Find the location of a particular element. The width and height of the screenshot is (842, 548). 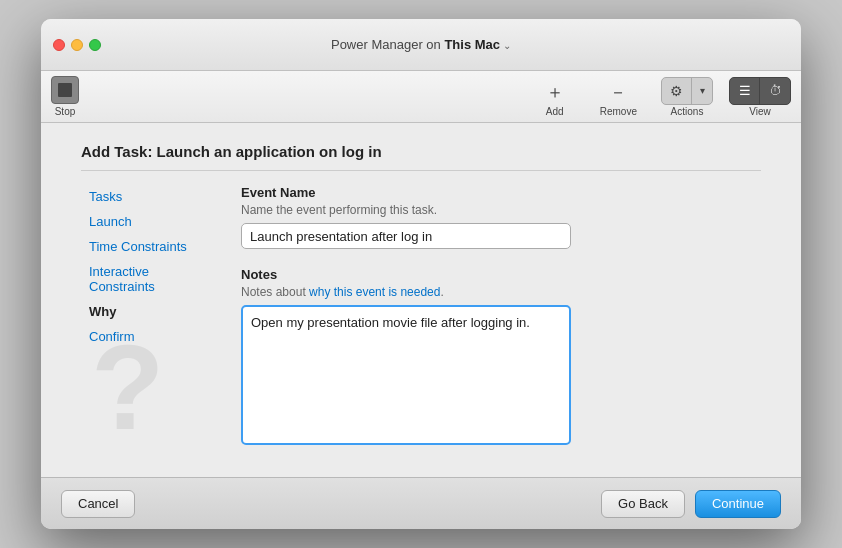

add-label: Add is located at coordinates (555, 112).